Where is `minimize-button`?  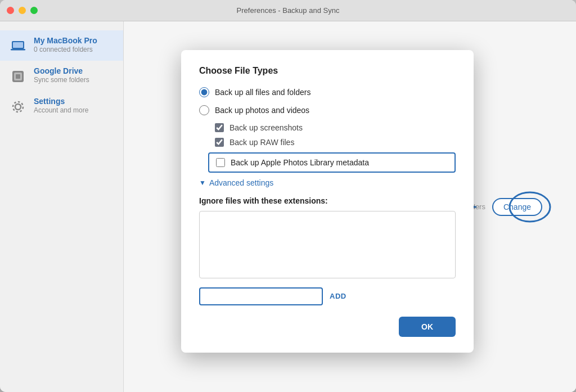
minimize-button is located at coordinates (22, 10).